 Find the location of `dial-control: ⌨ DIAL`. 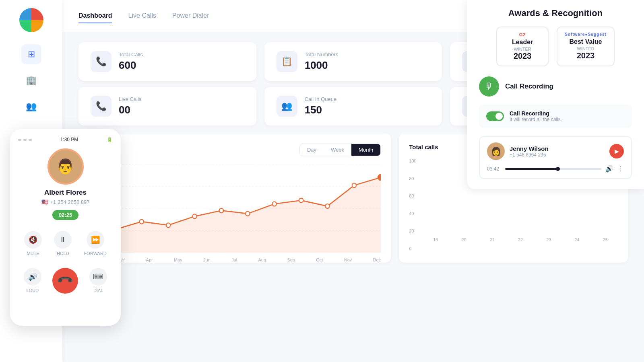

dial-control: ⌨ DIAL is located at coordinates (98, 281).